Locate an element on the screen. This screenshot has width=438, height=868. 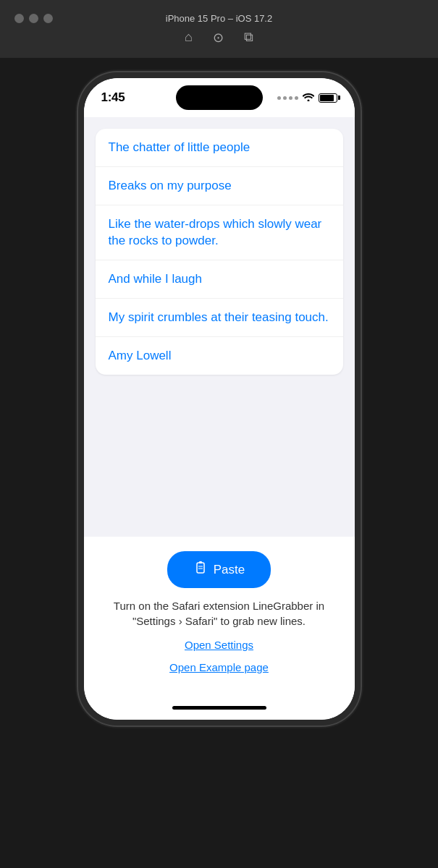
poem-line-6: Amy Lowell is located at coordinates (219, 356).